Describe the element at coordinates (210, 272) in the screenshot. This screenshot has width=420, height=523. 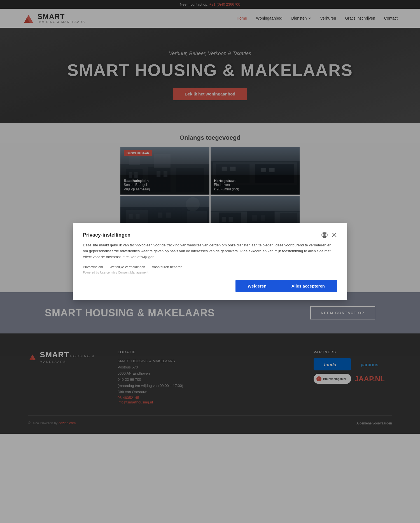
I see `modal-powered: Powered by Usercentrics Consent Manageme…` at that location.